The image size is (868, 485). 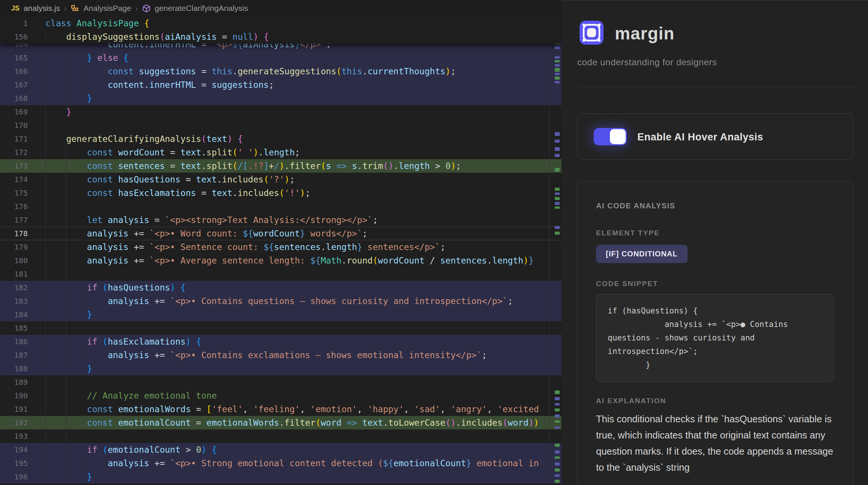 What do you see at coordinates (281, 166) in the screenshot?
I see `code-line-173: 173 const sentences = text.split(/[.!?]+…` at bounding box center [281, 166].